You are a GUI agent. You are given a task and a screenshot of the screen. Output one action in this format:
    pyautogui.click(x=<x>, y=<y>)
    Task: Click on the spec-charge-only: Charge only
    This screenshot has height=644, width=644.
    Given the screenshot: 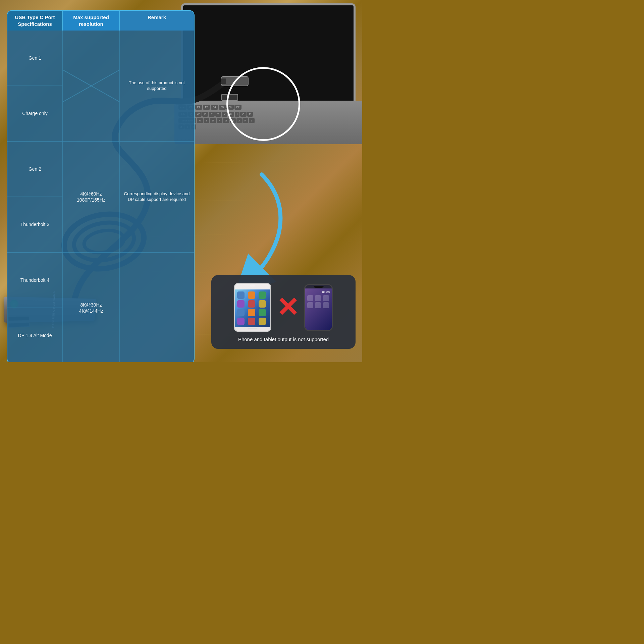 What is the action you would take?
    pyautogui.click(x=35, y=113)
    